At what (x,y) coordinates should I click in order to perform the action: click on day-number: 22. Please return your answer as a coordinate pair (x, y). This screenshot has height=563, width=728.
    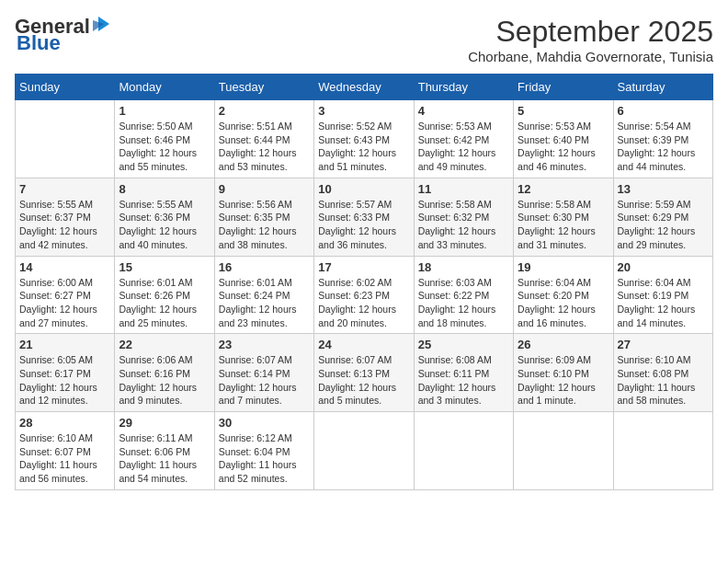
    Looking at the image, I should click on (164, 344).